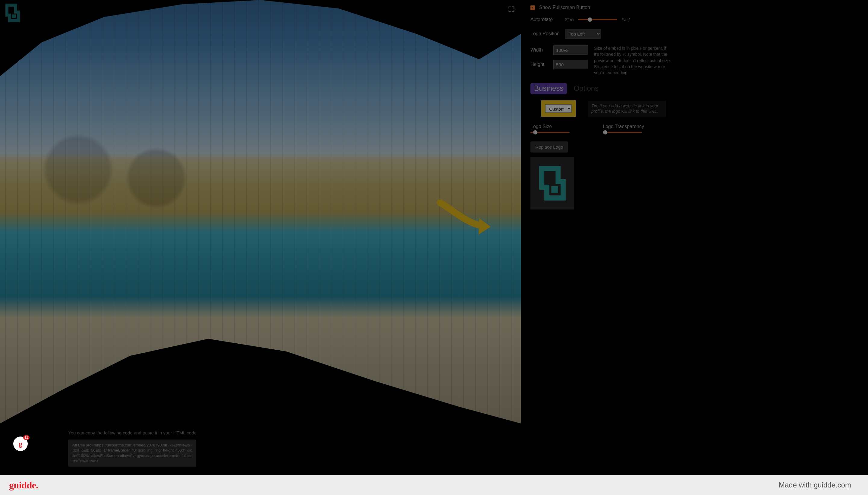 Image resolution: width=868 pixels, height=495 pixels. Describe the element at coordinates (549, 89) in the screenshot. I see `tab-business: Business` at that location.